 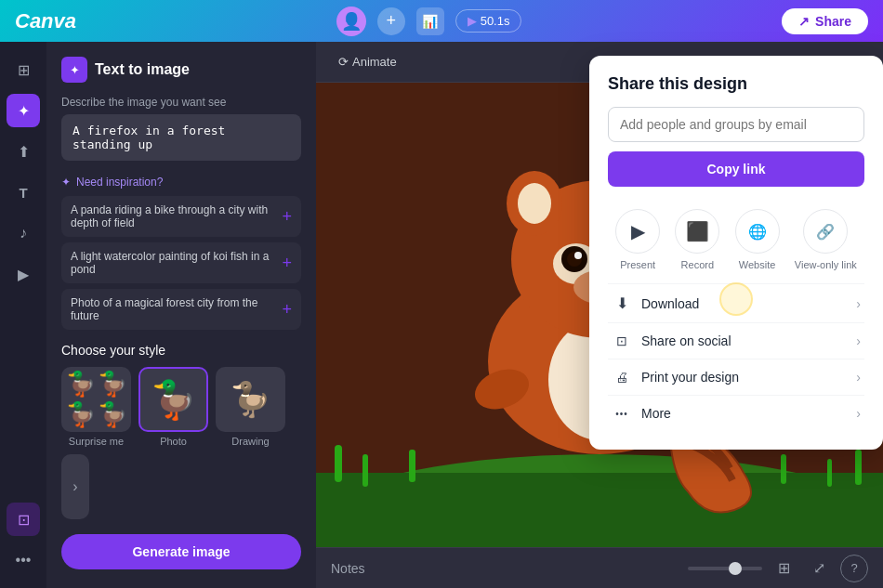 What do you see at coordinates (736, 169) in the screenshot?
I see `copy-link-button: Copy link` at bounding box center [736, 169].